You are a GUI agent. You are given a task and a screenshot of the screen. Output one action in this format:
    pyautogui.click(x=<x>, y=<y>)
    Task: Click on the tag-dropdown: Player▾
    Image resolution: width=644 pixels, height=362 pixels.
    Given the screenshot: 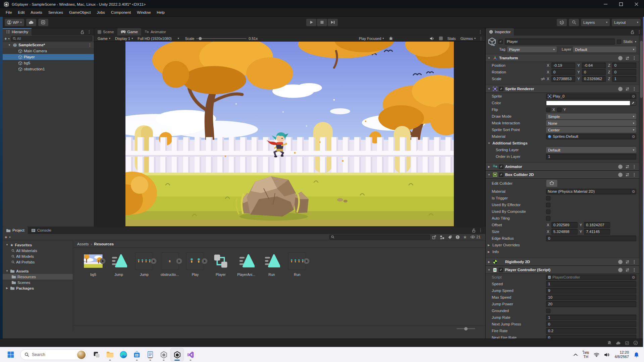 What is the action you would take?
    pyautogui.click(x=532, y=50)
    